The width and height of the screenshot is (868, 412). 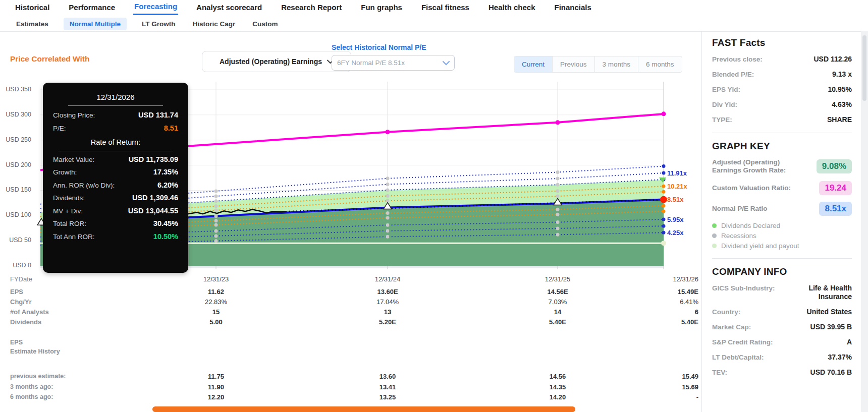 I want to click on history-row-label: previous estimate:, so click(x=38, y=376).